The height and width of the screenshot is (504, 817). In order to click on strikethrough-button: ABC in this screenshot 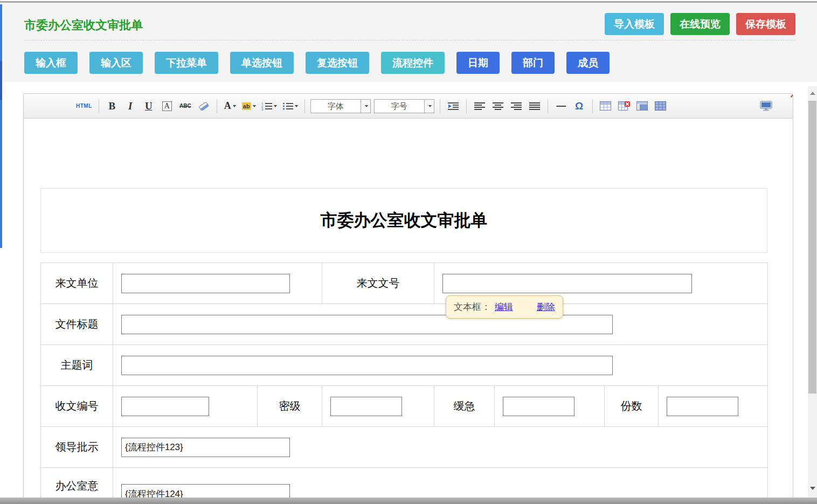, I will do `click(185, 106)`.